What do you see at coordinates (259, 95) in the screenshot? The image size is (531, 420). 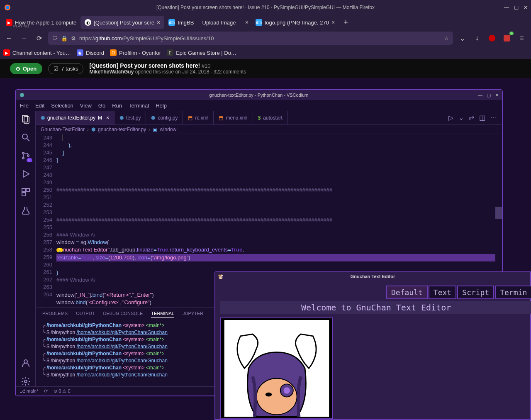 I see `vscode-title: gnuchan-textEditor.py - PythonChan - VSC…` at bounding box center [259, 95].